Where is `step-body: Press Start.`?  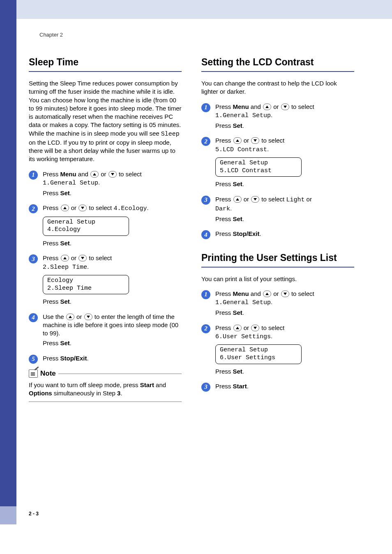 step-body: Press Start. is located at coordinates (285, 387).